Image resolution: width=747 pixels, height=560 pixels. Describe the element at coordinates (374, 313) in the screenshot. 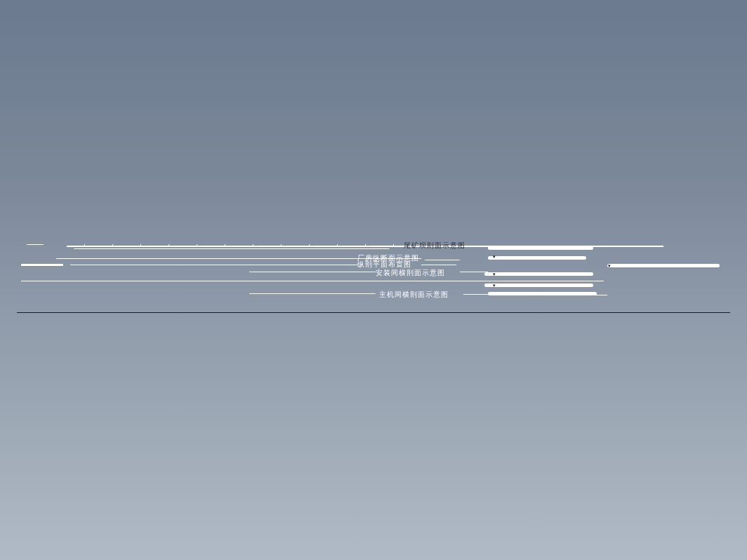

I see `baseline` at that location.